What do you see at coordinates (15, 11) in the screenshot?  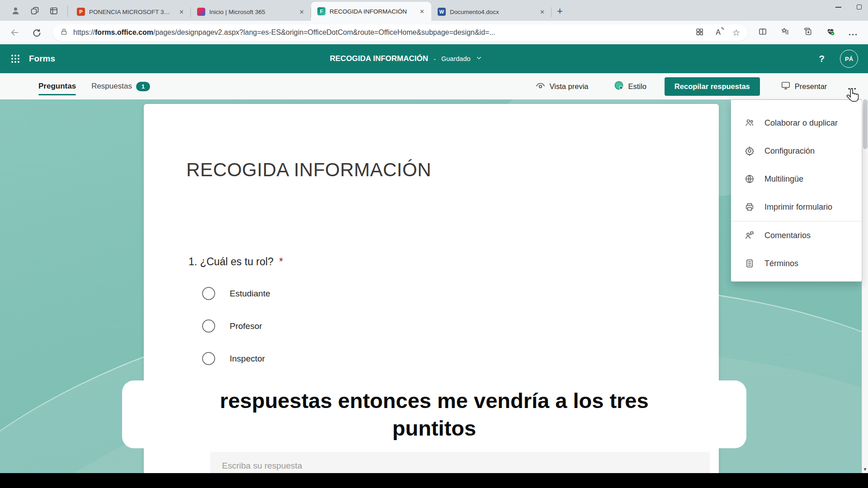 I see `browser-profile-icon` at bounding box center [15, 11].